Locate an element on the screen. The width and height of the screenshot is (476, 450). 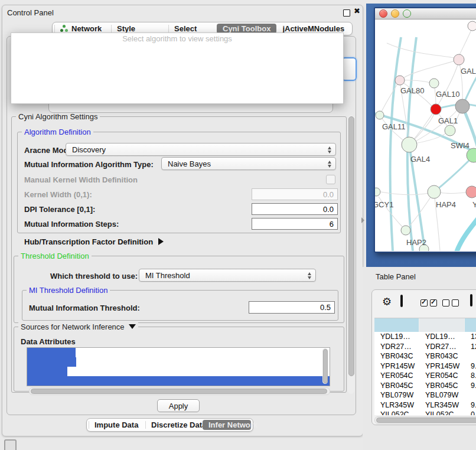
tab: Infer Network is located at coordinates (227, 425).